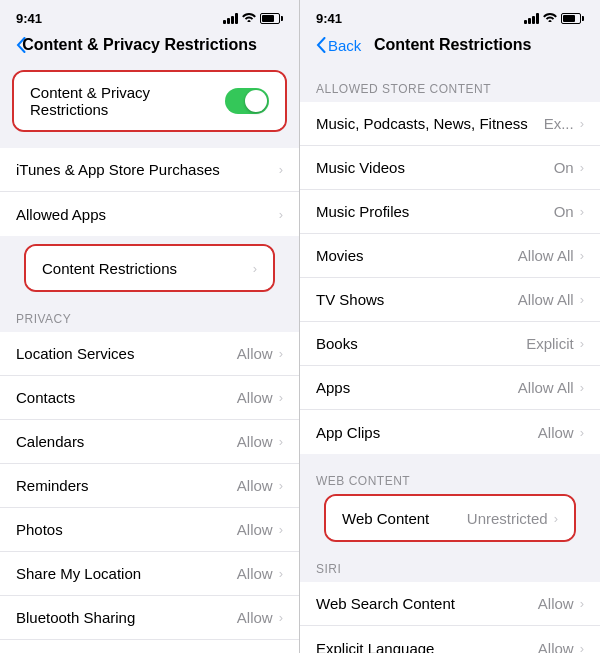  I want to click on top-list-group: iTunes & App Store Purchases › Allowed A…, so click(150, 192).